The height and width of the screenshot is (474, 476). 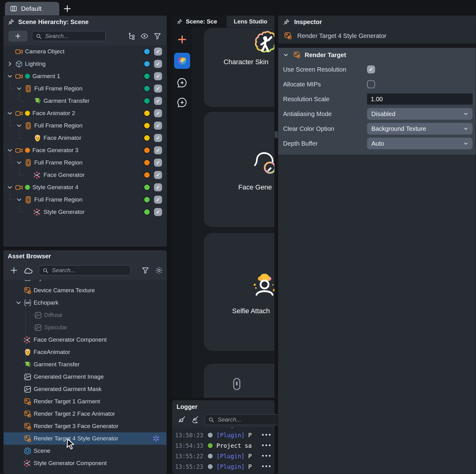 What do you see at coordinates (73, 36) in the screenshot?
I see `scene-search-input` at bounding box center [73, 36].